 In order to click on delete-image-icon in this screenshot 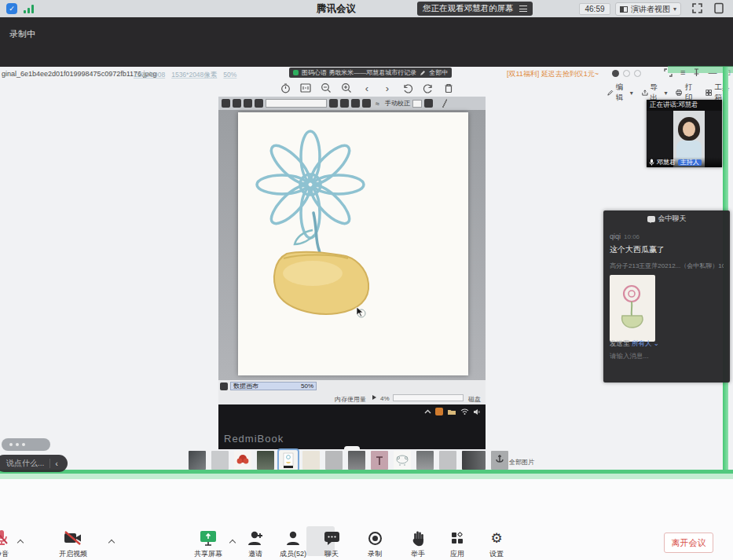, I will do `click(449, 88)`.